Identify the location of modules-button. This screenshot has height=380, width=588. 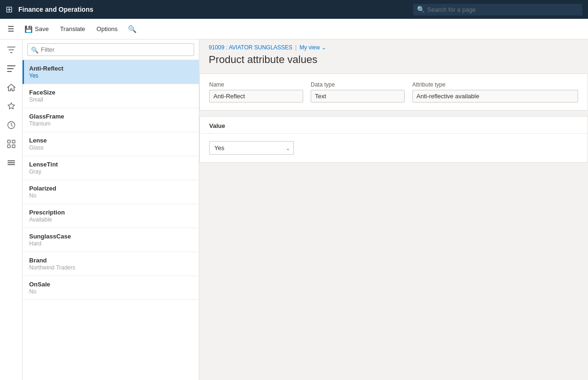
(11, 163).